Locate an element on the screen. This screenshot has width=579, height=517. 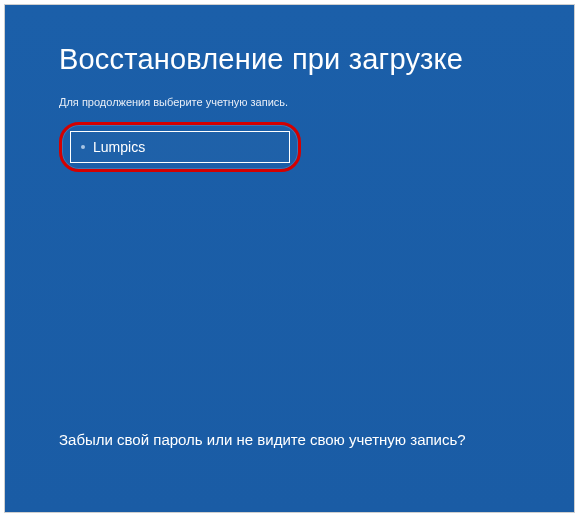
account-name-label: Lumpics is located at coordinates (119, 147).